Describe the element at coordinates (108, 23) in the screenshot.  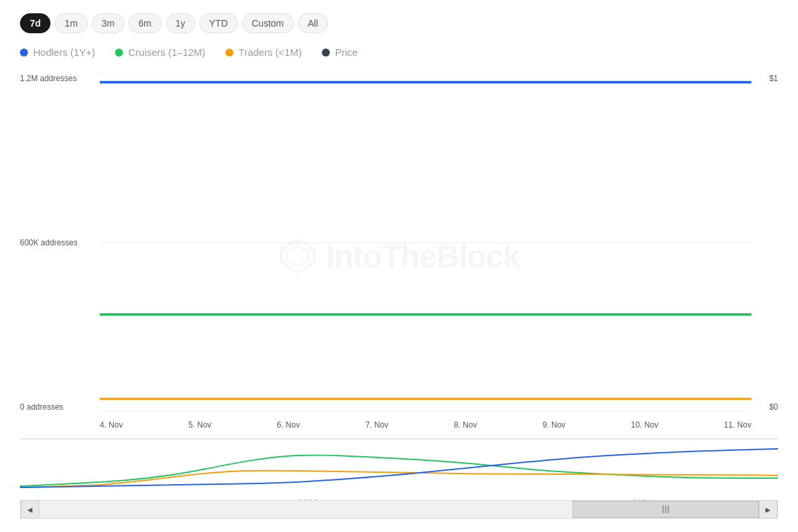
I see `time-btn-3m: 3m` at that location.